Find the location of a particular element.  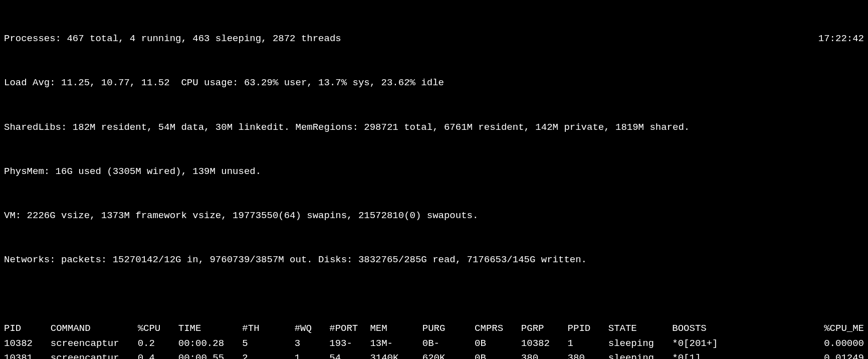

process-table-header-row: PID COMMAND %CPU TIME #TH #WQ #PORT MEM … is located at coordinates (434, 329).